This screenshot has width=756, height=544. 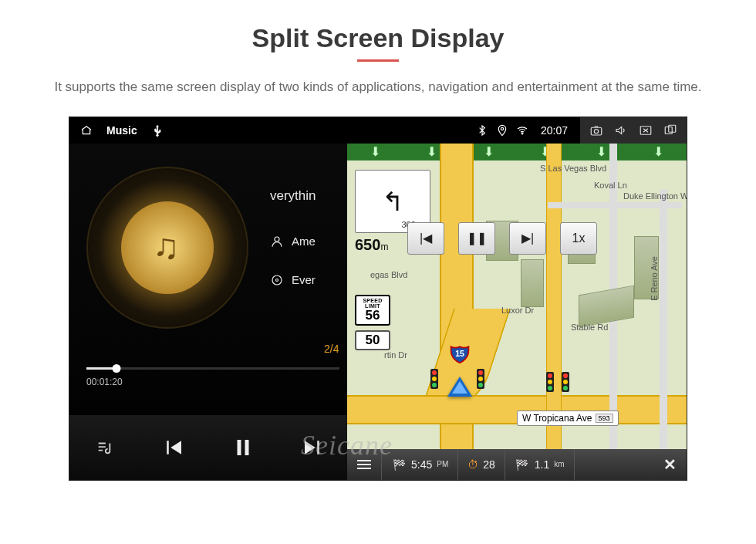 I want to click on bluetooth-icon, so click(x=482, y=130).